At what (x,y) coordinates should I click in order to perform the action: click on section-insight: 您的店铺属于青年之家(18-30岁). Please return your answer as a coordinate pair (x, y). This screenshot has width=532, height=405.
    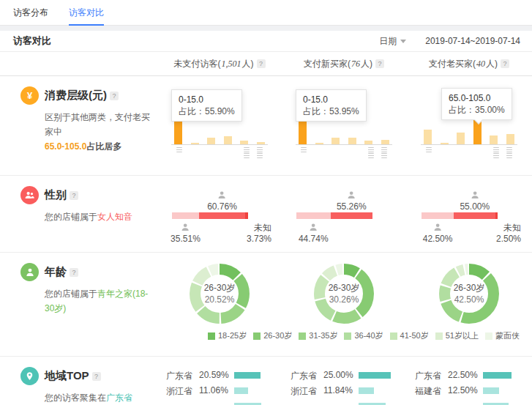
    Looking at the image, I should click on (101, 301).